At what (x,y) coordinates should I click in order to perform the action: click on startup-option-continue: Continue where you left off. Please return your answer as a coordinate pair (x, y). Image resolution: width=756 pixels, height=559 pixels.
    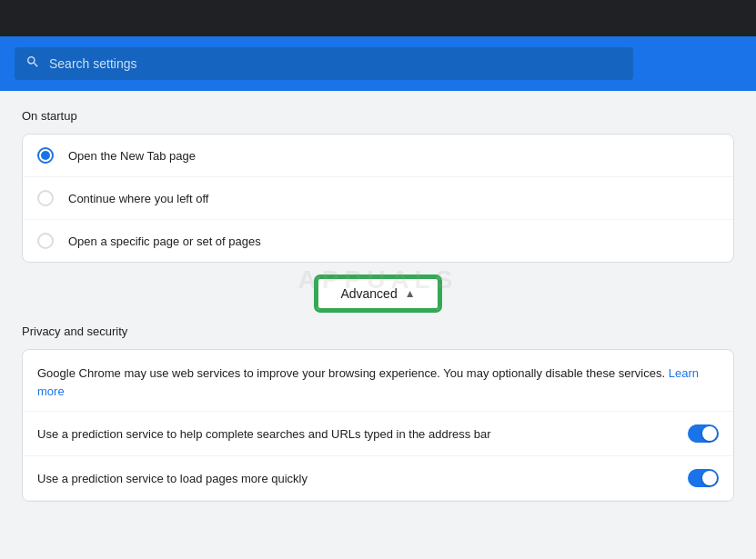
    Looking at the image, I should click on (378, 198).